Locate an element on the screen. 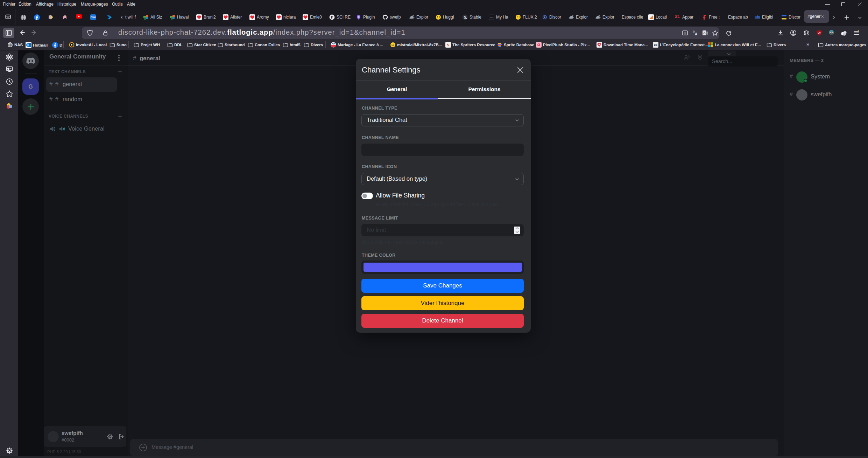  svg-text: cloud is located at coordinates (492, 18).